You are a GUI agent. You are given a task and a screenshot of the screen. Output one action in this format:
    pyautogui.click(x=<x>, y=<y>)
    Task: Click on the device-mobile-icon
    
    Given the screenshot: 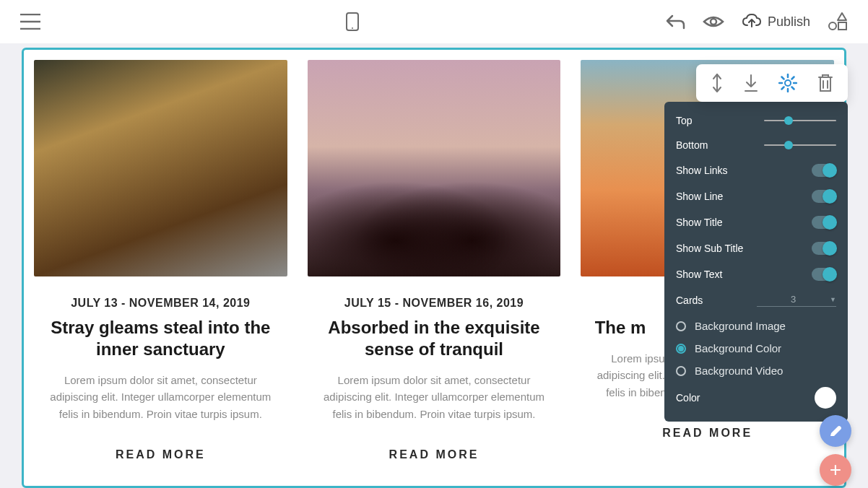 What is the action you would take?
    pyautogui.click(x=352, y=22)
    